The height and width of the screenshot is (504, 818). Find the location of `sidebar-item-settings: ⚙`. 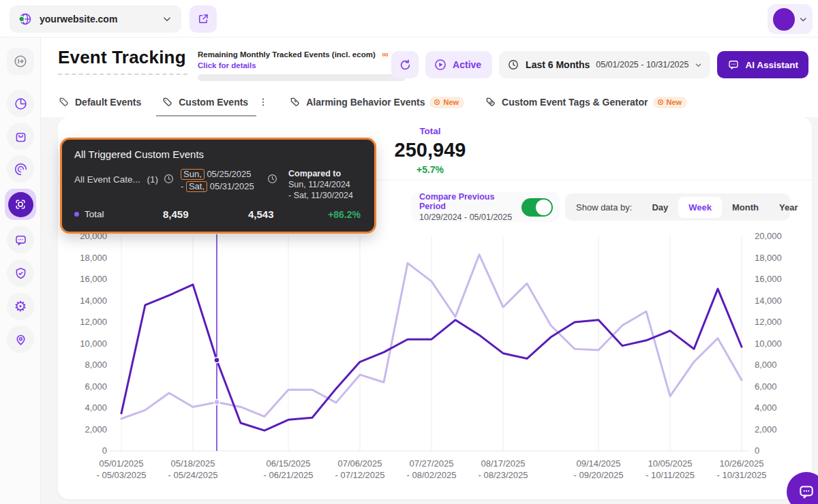

sidebar-item-settings: ⚙ is located at coordinates (20, 306).